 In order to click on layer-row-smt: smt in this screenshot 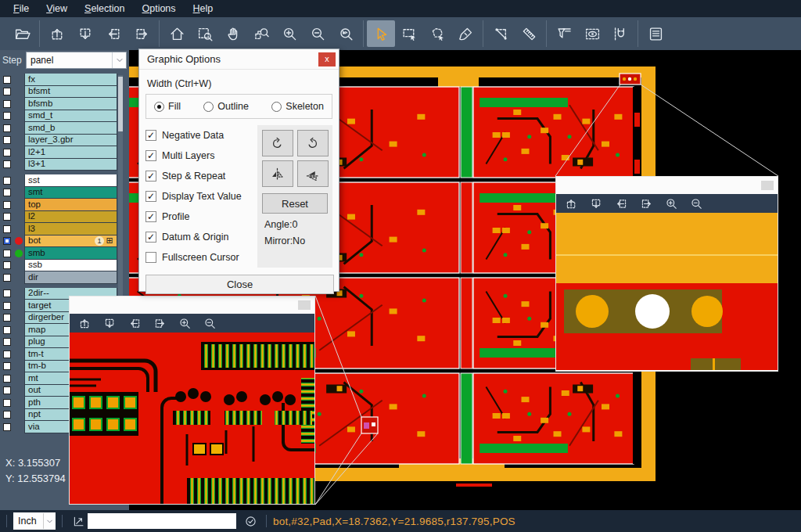, I will do `click(59, 193)`.